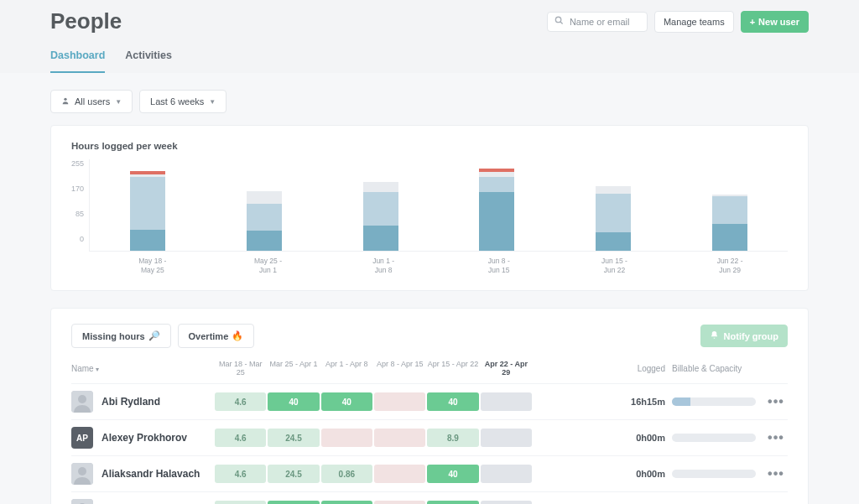  Describe the element at coordinates (154, 335) in the screenshot. I see `magnifier-icon: 🔎` at that location.